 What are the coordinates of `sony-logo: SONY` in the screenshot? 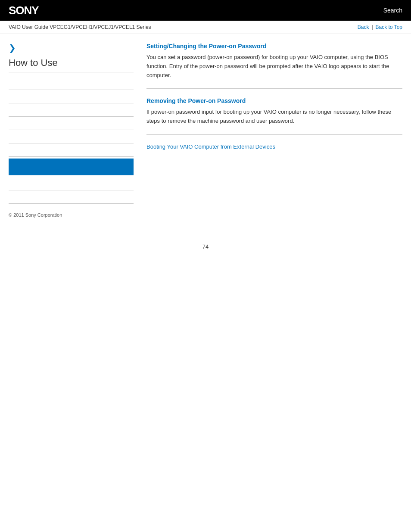 It's located at (24, 10).